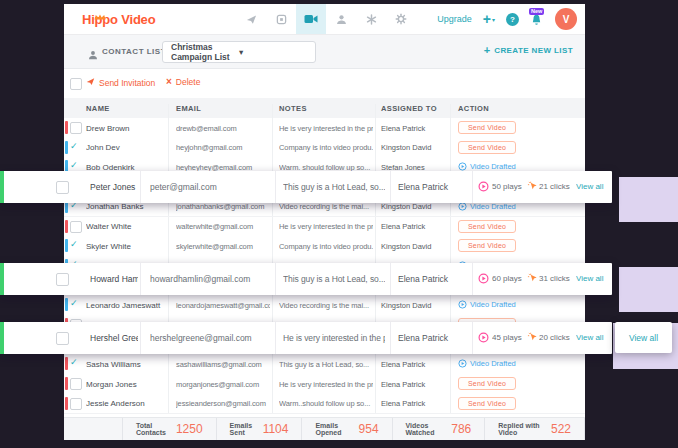 This screenshot has height=448, width=678. Describe the element at coordinates (125, 128) in the screenshot. I see `contact-name: Drew Brown` at that location.